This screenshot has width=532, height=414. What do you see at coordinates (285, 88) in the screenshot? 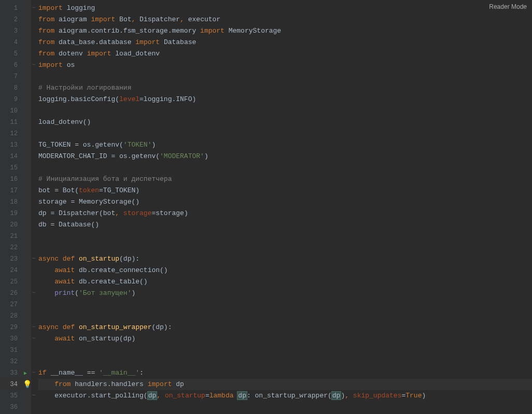
I see `code-line: # Настройки логирования` at bounding box center [285, 88].